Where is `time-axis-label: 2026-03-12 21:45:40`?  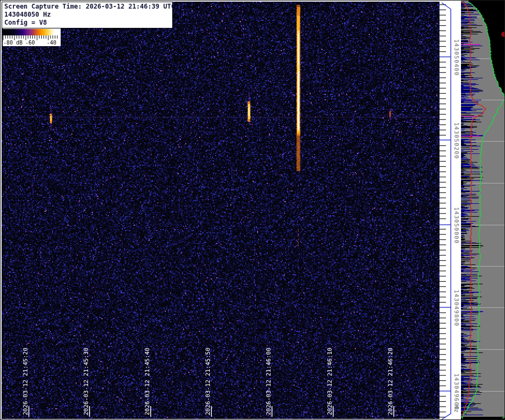 time-axis-label: 2026-03-12 21:45:40 is located at coordinates (147, 381).